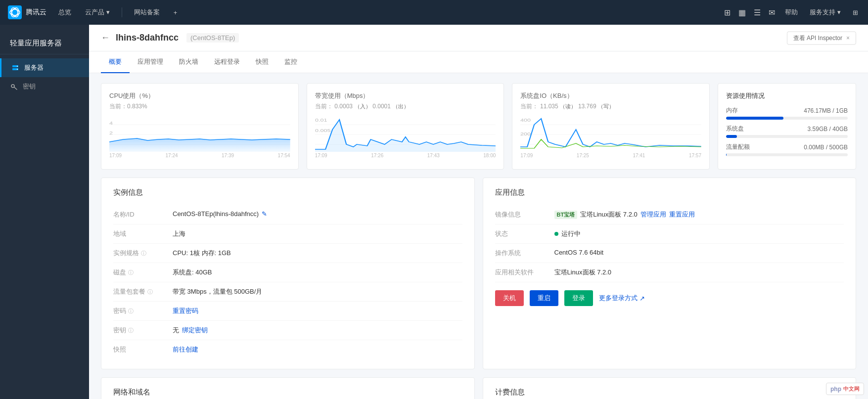 The image size is (868, 399). What do you see at coordinates (818, 38) in the screenshot?
I see `api-inspector-label: 查看 API Inspector` at bounding box center [818, 38].